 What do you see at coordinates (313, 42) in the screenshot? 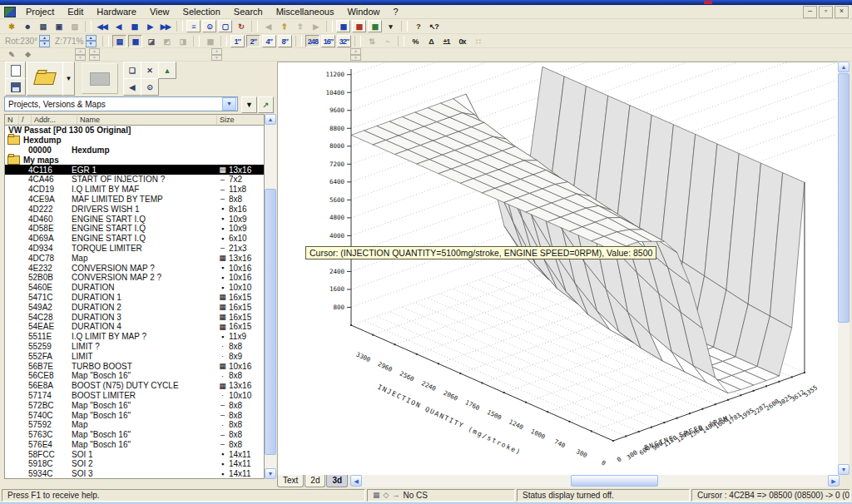
I see `mode-248-button: 248` at bounding box center [313, 42].